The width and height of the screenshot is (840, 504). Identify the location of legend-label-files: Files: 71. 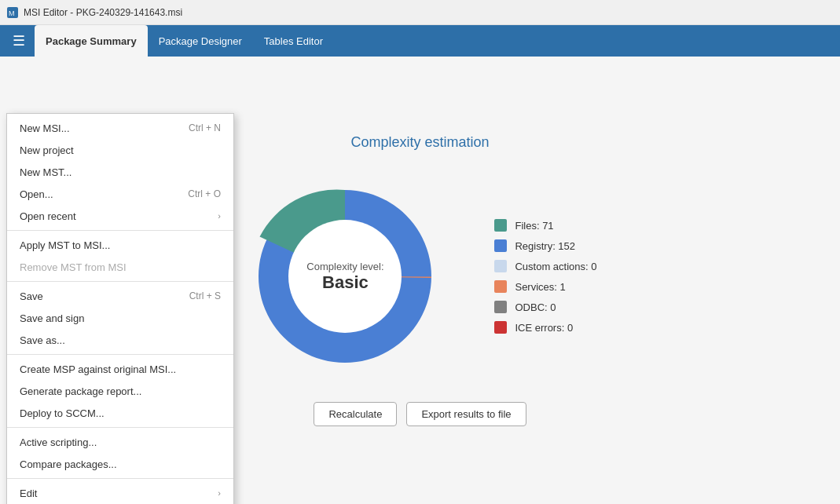
(534, 226).